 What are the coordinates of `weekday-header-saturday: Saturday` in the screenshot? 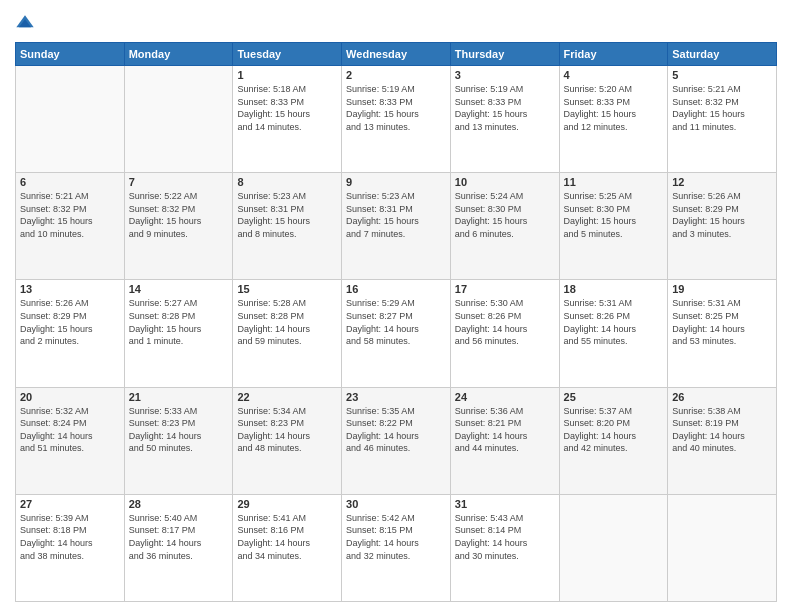 It's located at (722, 54).